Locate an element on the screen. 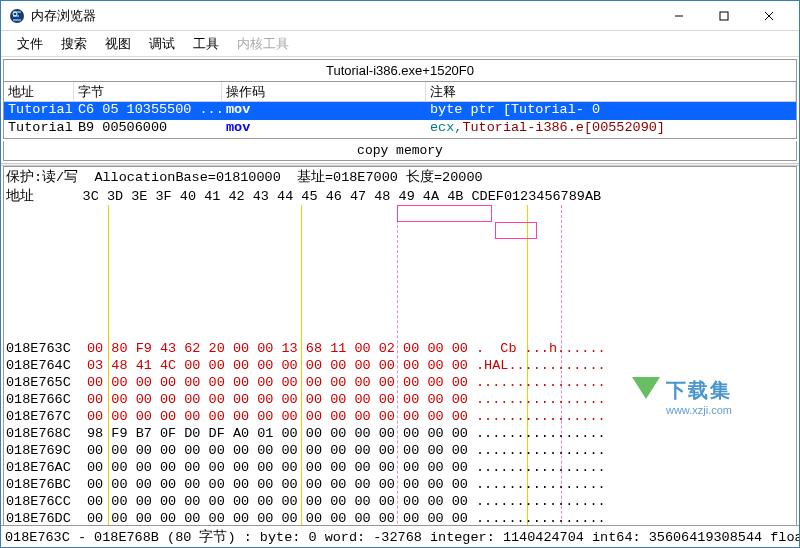 Image resolution: width=800 pixels, height=548 pixels. menu-kernel: 内核工具 is located at coordinates (263, 44).